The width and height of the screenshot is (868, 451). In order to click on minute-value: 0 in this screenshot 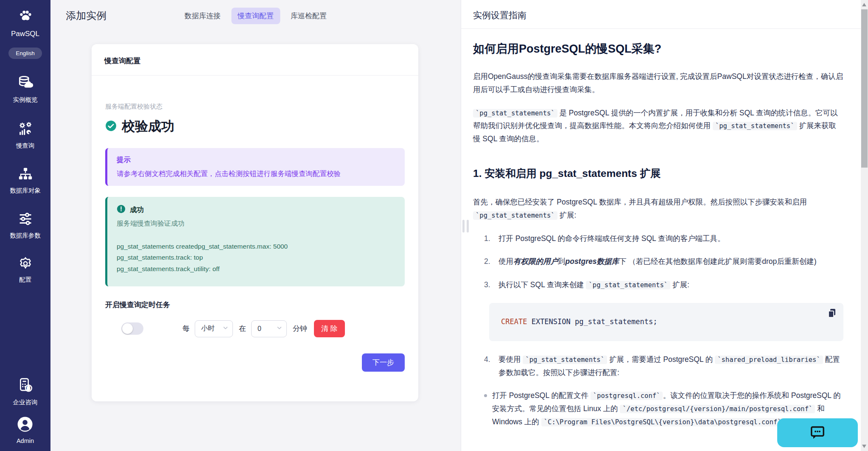, I will do `click(260, 329)`.